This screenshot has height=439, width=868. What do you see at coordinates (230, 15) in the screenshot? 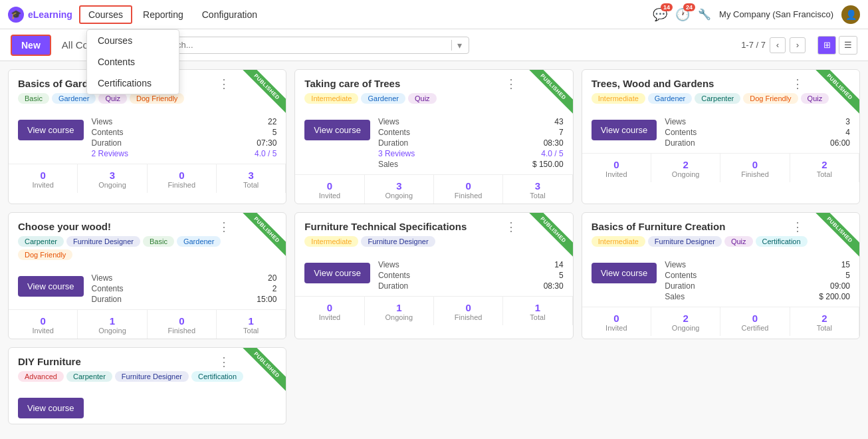
I see `nav-item-configuration: Configuration` at bounding box center [230, 15].